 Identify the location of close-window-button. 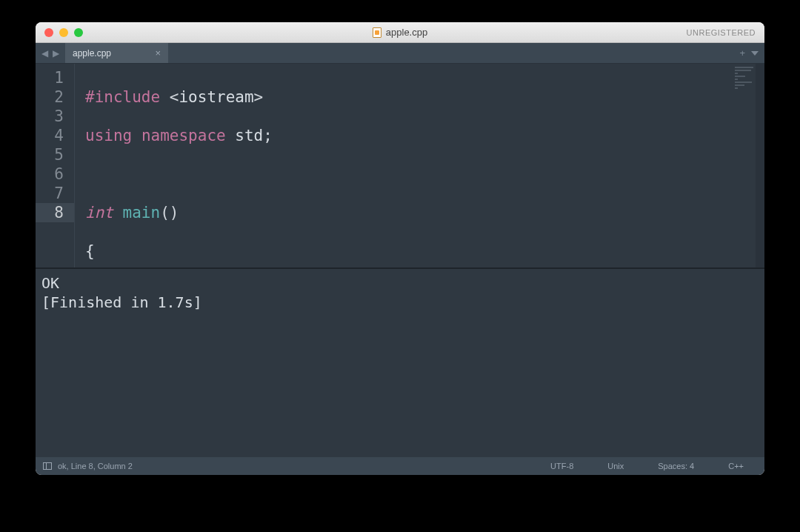
(49, 33).